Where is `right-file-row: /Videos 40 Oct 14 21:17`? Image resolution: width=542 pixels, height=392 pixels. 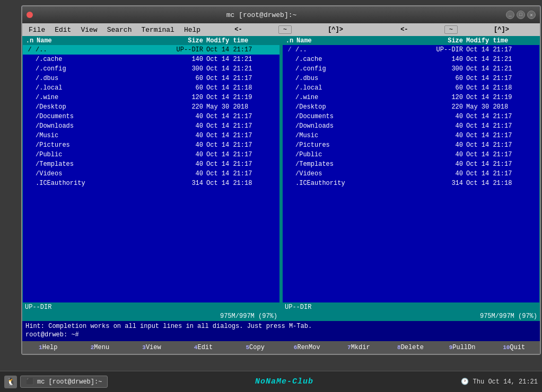 right-file-row: /Videos 40 Oct 14 21:17 is located at coordinates (411, 174).